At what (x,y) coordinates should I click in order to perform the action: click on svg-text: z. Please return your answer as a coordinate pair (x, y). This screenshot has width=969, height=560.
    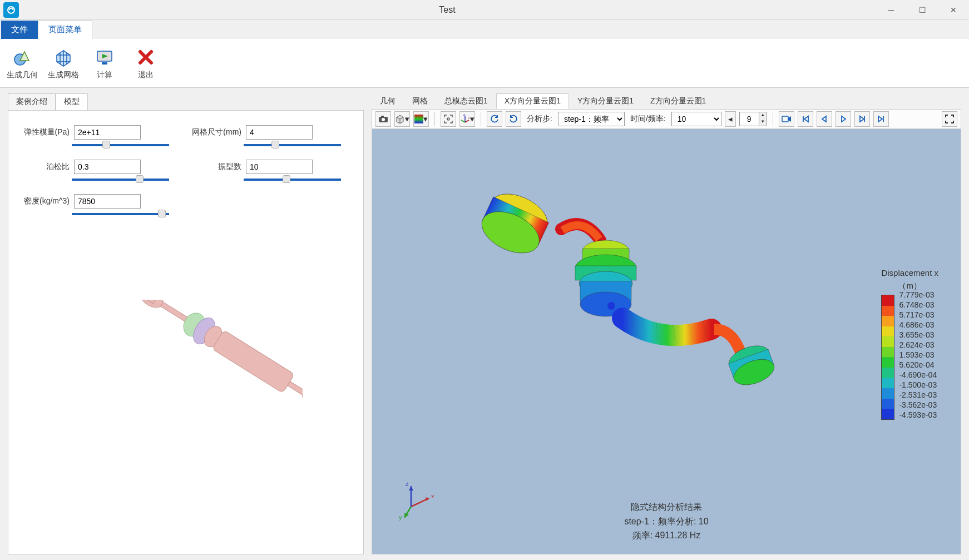
    Looking at the image, I should click on (464, 115).